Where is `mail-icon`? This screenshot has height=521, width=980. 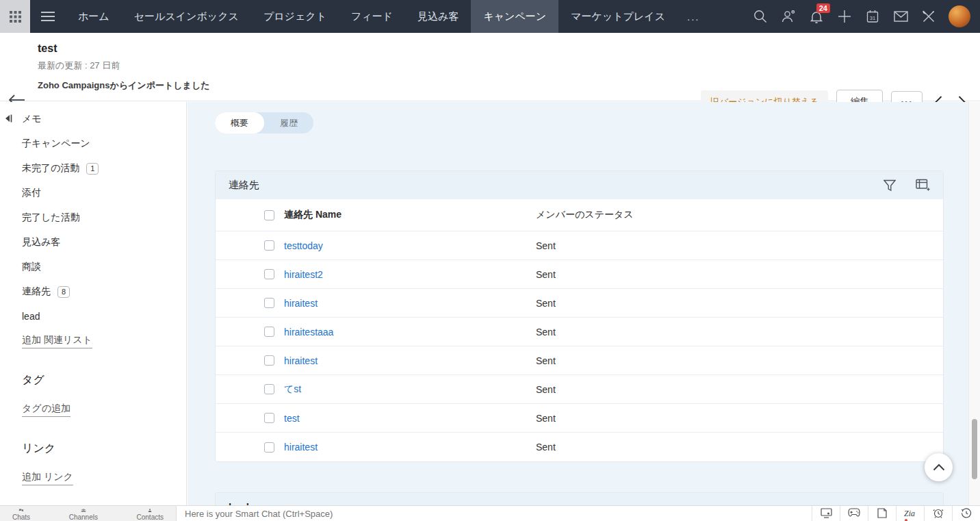
mail-icon is located at coordinates (901, 16).